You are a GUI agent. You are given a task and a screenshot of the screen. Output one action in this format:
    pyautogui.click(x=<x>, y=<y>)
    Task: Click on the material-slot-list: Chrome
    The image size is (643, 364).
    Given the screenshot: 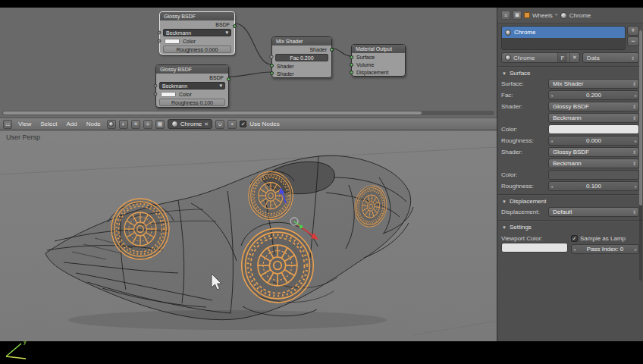 What is the action you would take?
    pyautogui.click(x=563, y=38)
    